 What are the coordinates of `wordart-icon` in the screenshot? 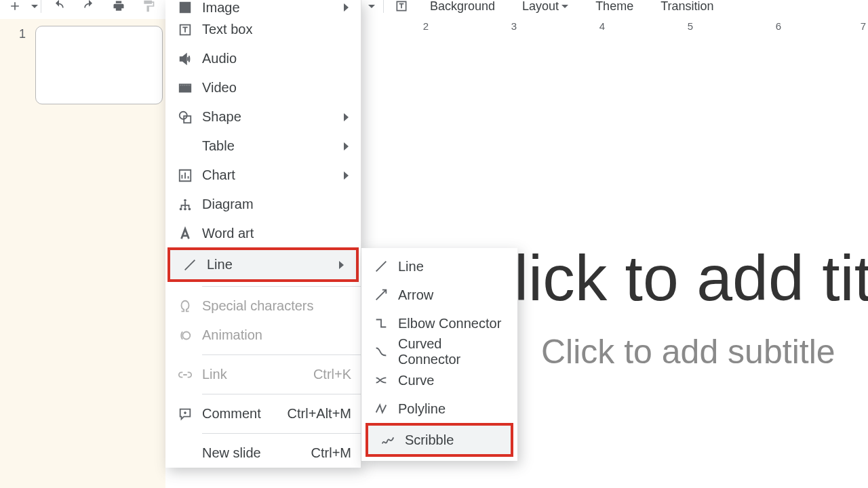 It's located at (185, 234).